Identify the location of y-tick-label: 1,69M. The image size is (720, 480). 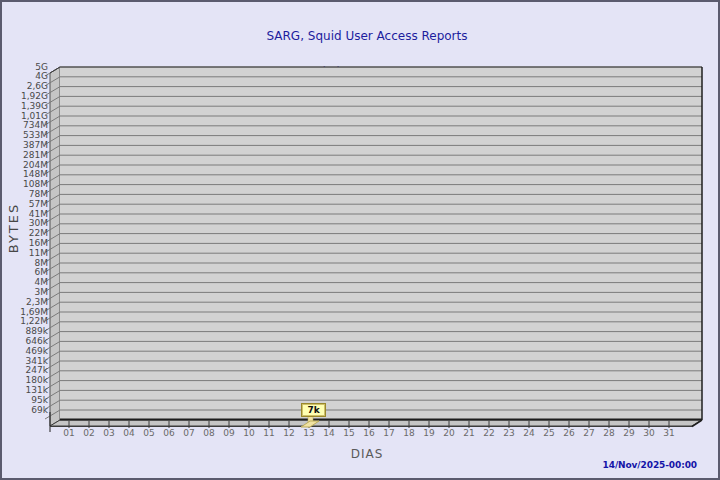
(25, 312).